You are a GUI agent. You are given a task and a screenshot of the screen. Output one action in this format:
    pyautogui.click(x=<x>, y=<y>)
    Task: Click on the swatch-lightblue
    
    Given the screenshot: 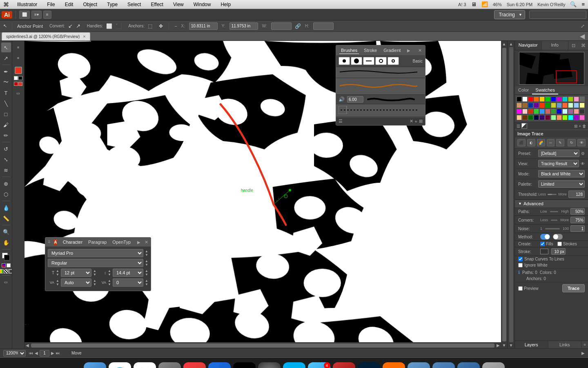 What is the action you would take?
    pyautogui.click(x=577, y=105)
    